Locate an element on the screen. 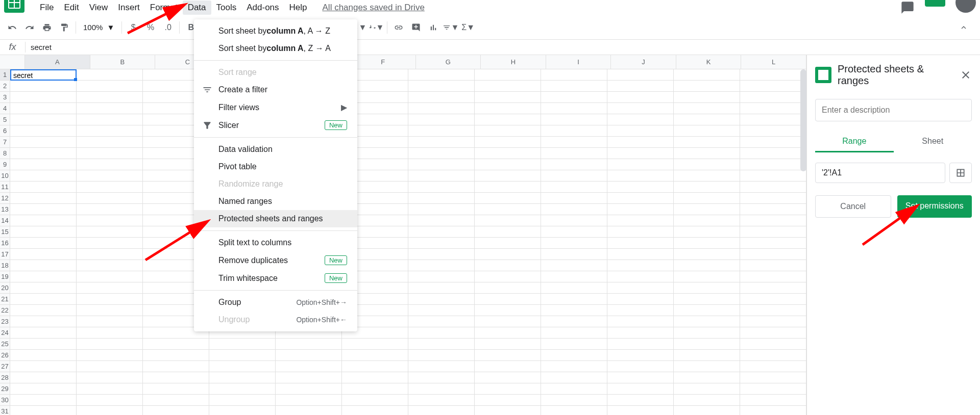 This screenshot has height=415, width=980. row-header: 9 is located at coordinates (5, 165).